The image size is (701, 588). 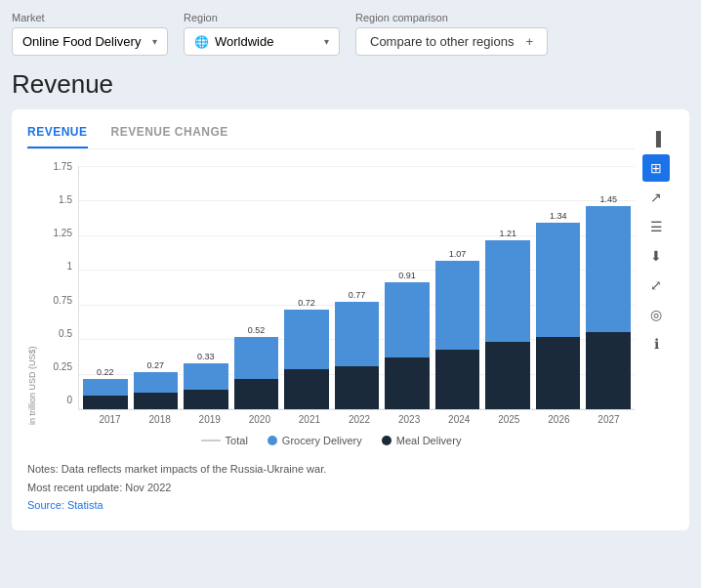 I want to click on notes-line2: Most recent update: Nov 2022, so click(x=331, y=488).